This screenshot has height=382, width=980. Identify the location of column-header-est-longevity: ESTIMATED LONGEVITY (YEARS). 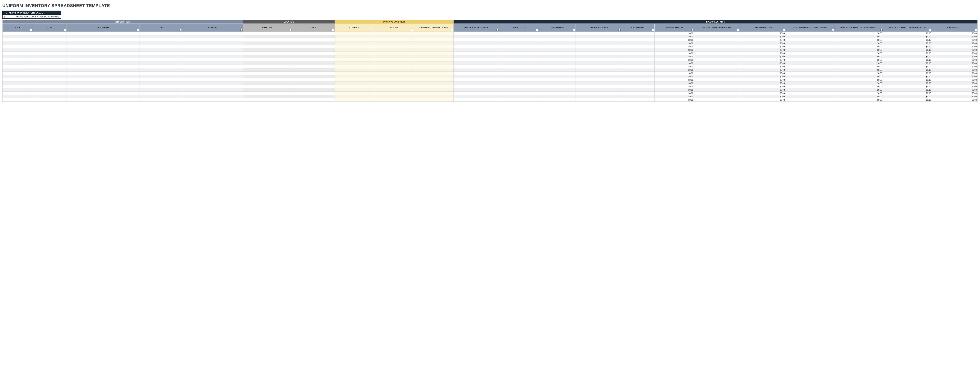
(434, 27).